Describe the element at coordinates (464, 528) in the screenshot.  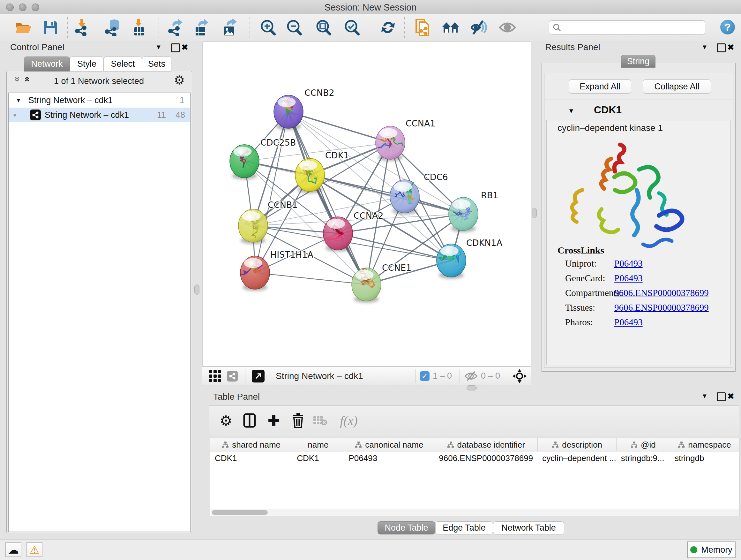
I see `tab-edge-table: Edge Table` at that location.